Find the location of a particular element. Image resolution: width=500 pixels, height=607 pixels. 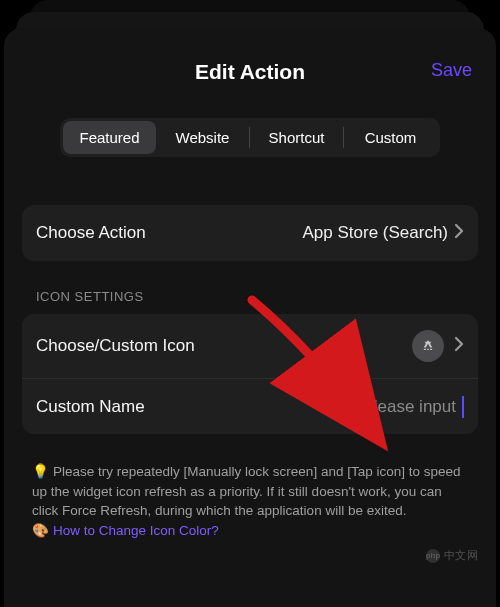

choose-action-group: Choose Action App Store (Search) is located at coordinates (250, 233).